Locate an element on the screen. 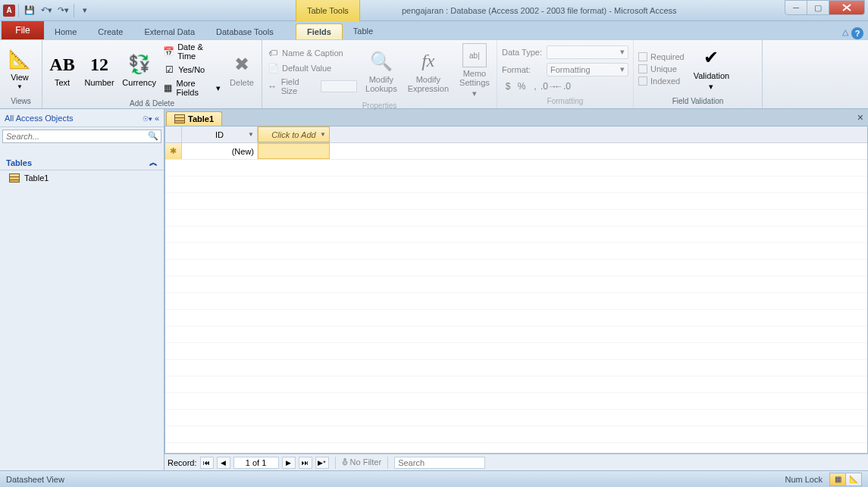  text-field-button: ABText is located at coordinates (62, 70).